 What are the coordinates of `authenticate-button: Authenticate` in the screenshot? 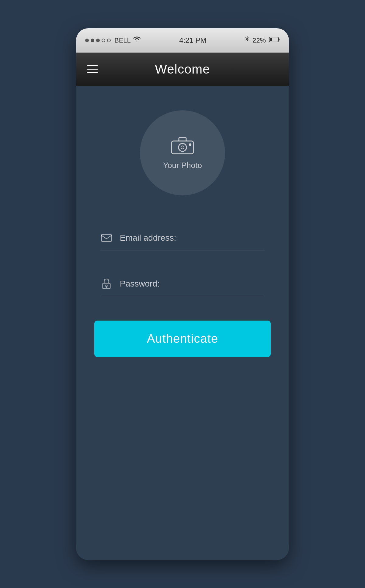 It's located at (182, 339).